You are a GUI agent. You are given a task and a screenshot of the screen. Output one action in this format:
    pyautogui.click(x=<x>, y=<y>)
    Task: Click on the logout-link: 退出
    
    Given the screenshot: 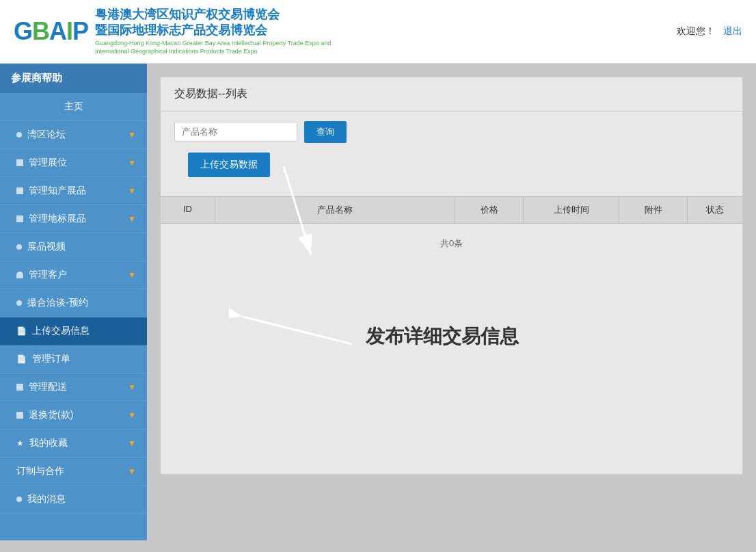 What is the action you would take?
    pyautogui.click(x=733, y=31)
    